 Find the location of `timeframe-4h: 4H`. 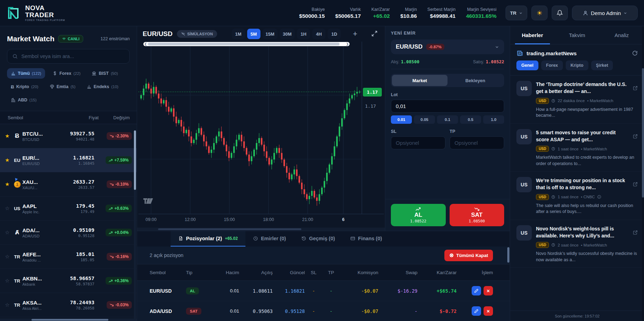

timeframe-4h: 4H is located at coordinates (319, 34).